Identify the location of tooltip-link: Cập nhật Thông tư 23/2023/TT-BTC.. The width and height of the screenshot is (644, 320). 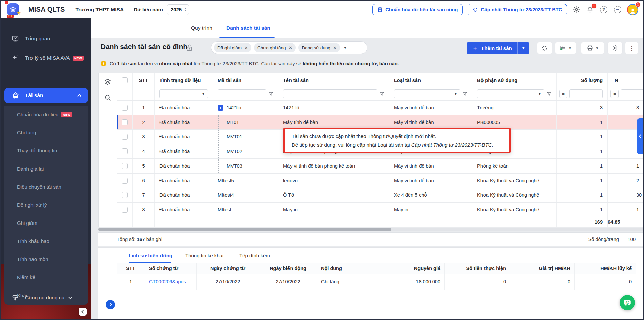
(452, 145).